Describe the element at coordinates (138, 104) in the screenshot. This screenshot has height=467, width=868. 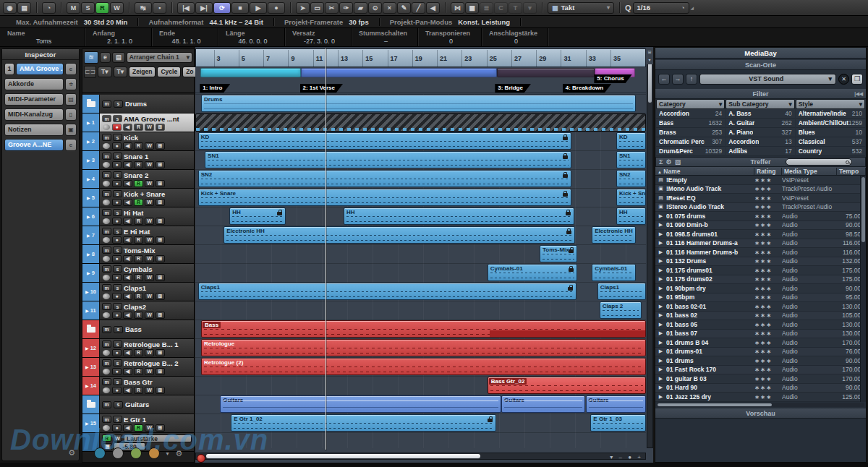
I see `track-row-folder: m s Drums` at that location.